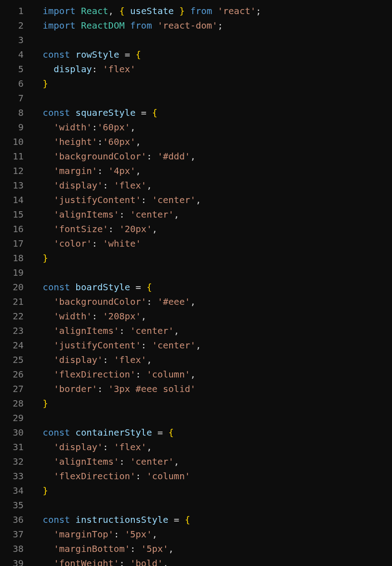 Image resolution: width=392 pixels, height=566 pixels. What do you see at coordinates (16, 200) in the screenshot?
I see `line-number: 14` at bounding box center [16, 200].